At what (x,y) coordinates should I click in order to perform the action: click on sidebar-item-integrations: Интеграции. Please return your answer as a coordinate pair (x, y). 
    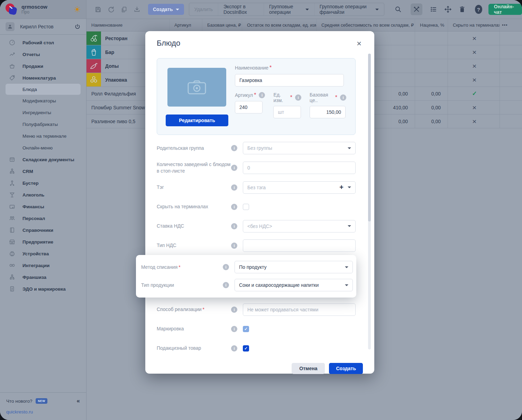
    Looking at the image, I should click on (43, 265).